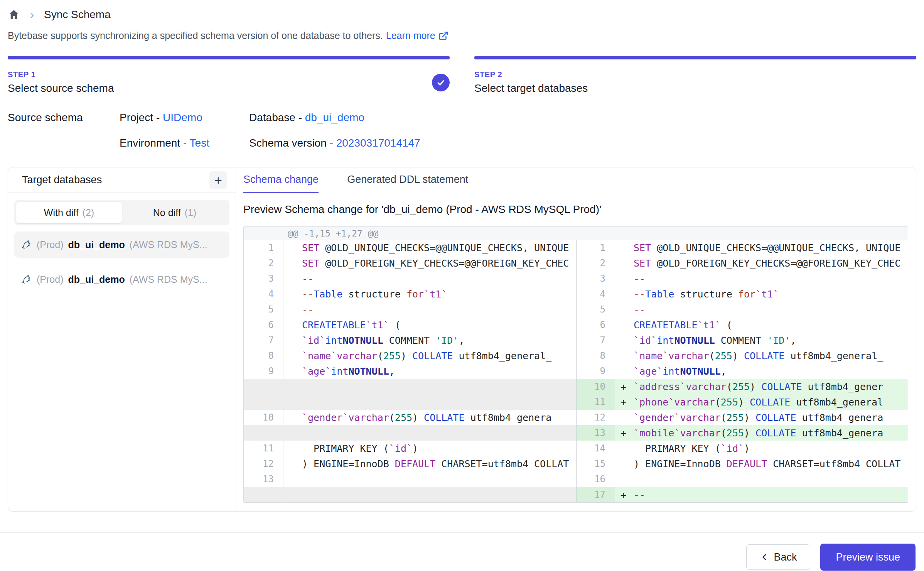 Image resolution: width=924 pixels, height=571 pixels. I want to click on diff-left-line-number: 11, so click(263, 448).